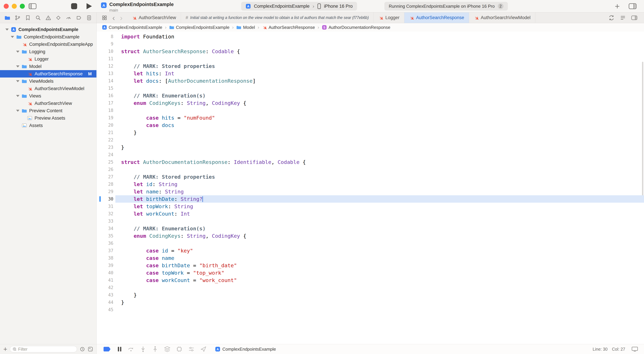  What do you see at coordinates (48, 18) in the screenshot?
I see `issues-navigator-icon` at bounding box center [48, 18].